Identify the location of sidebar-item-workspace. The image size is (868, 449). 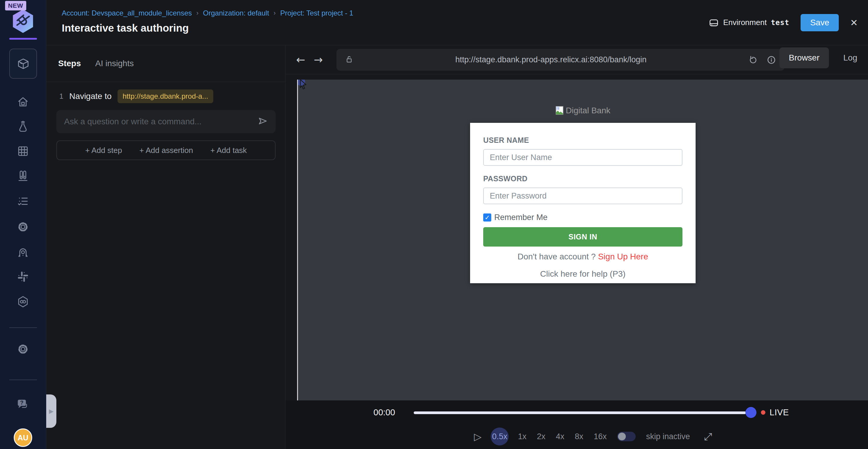
(23, 64).